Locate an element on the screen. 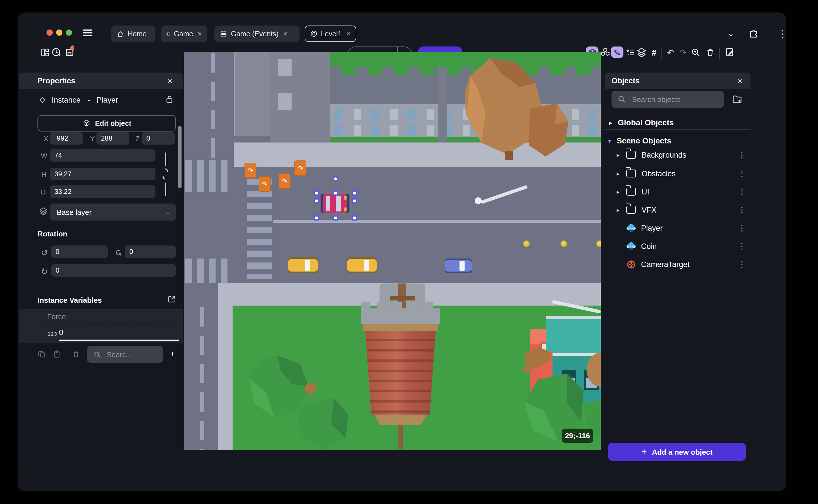  layers-panel-icon is located at coordinates (642, 52).